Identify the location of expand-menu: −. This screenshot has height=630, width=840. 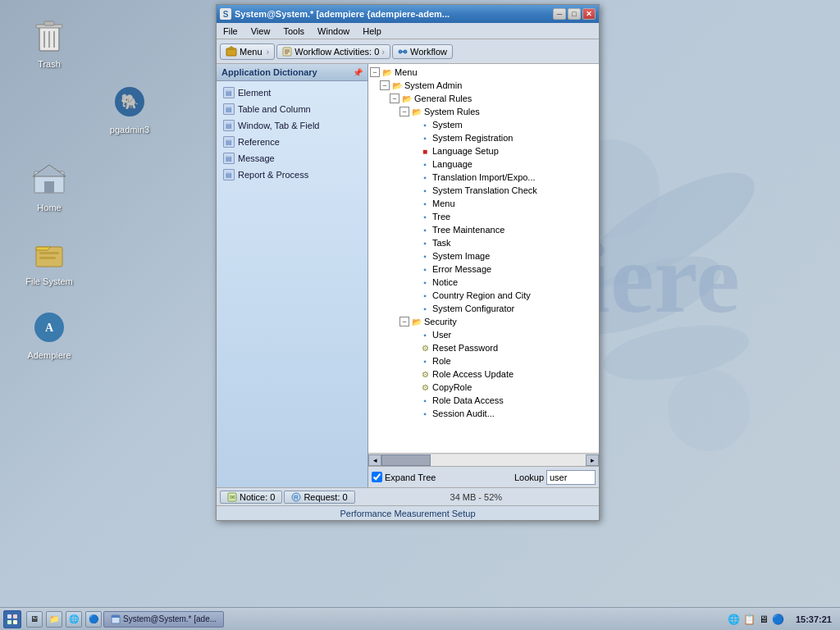
(375, 72).